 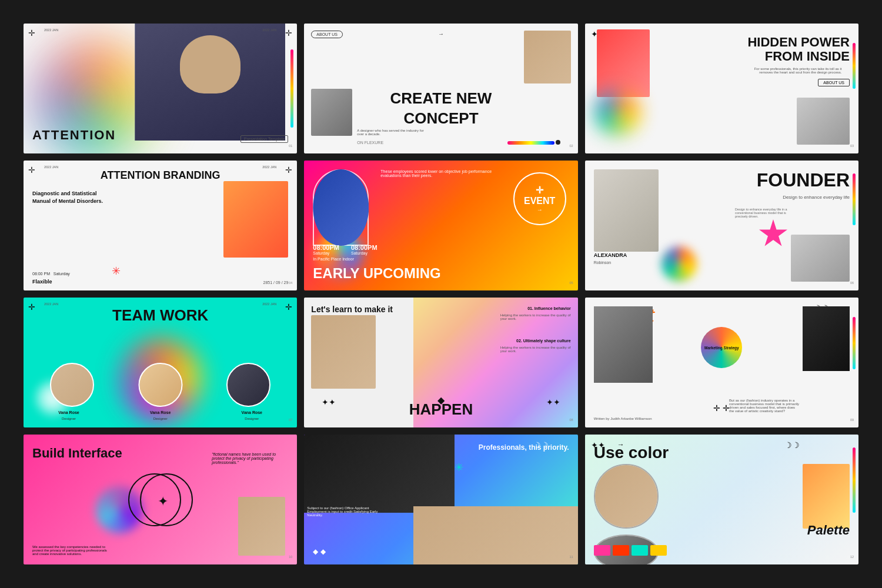 What do you see at coordinates (823, 121) in the screenshot?
I see `person-image-3b` at bounding box center [823, 121].